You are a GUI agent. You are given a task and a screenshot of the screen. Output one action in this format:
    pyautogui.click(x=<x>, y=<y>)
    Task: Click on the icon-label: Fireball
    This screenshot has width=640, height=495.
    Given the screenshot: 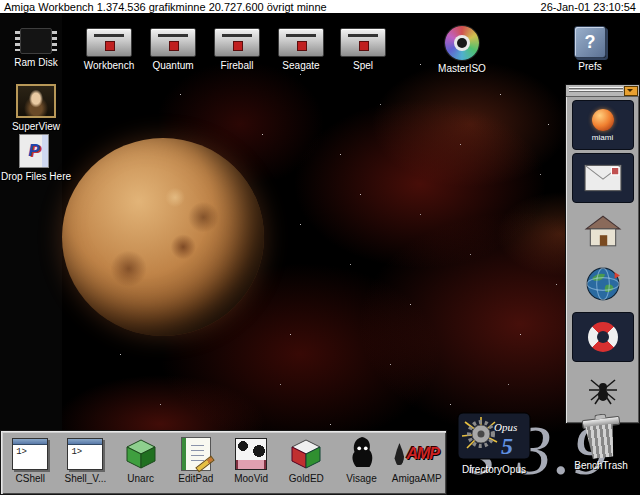 What is the action you would take?
    pyautogui.click(x=237, y=66)
    